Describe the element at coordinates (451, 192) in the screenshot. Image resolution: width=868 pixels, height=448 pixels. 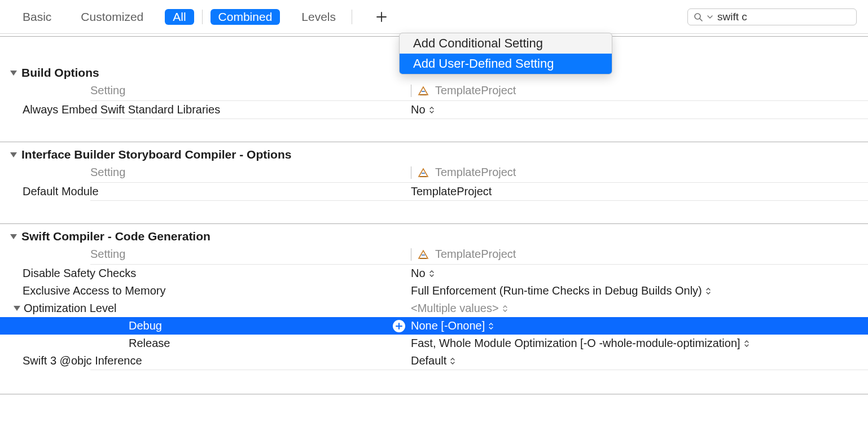
I see `setting-value: TemplateProject` at that location.